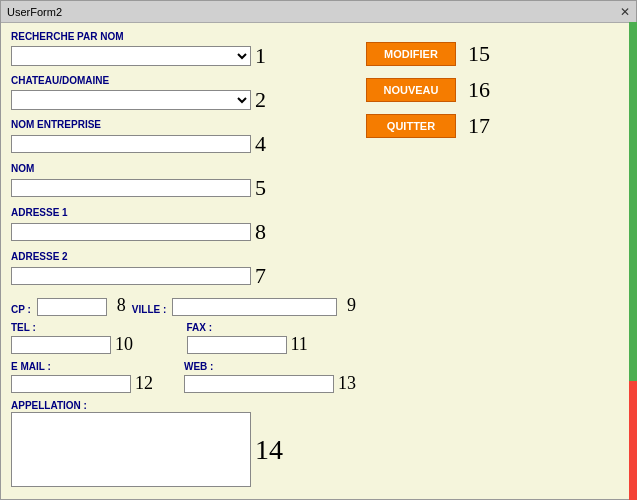 This screenshot has width=637, height=500. What do you see at coordinates (496, 90) in the screenshot?
I see `nouveau-row: NOUVEAU 16` at bounding box center [496, 90].